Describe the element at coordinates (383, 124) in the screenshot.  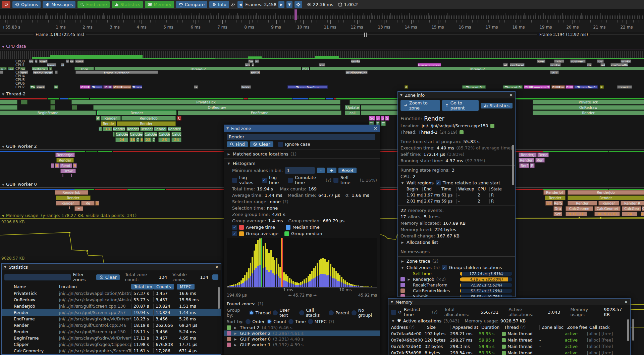
I see `timeline-zone: T'` at that location.